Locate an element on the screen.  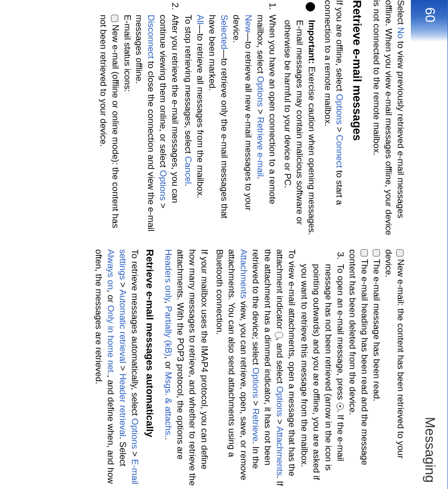
text: New e-mail (offline or online mode): the… is located at coordinates (109, 121).